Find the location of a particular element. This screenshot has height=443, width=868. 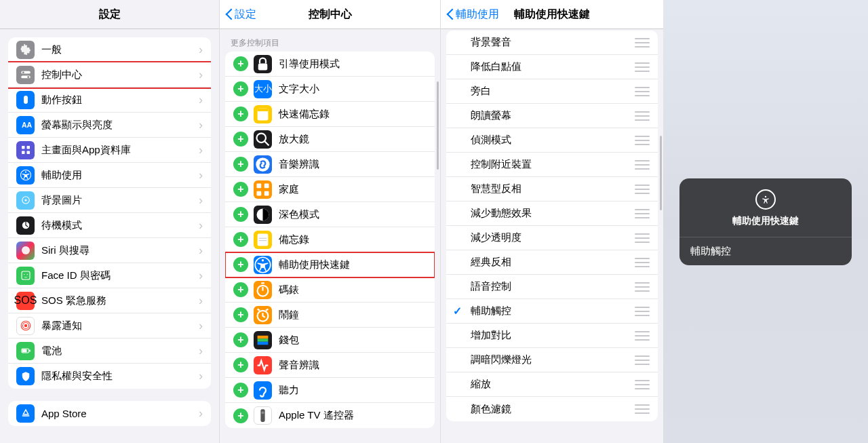

shortcut-row-zoom: 縮放 is located at coordinates (552, 385).